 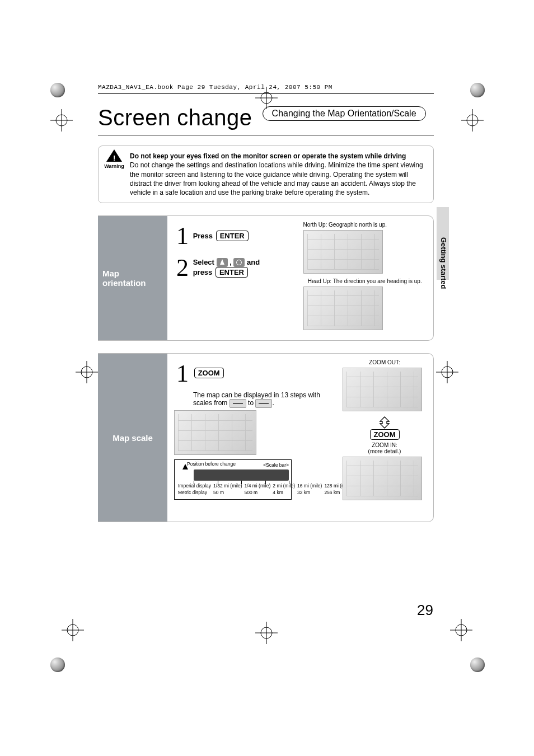 I want to click on scale-to: to, so click(x=251, y=403).